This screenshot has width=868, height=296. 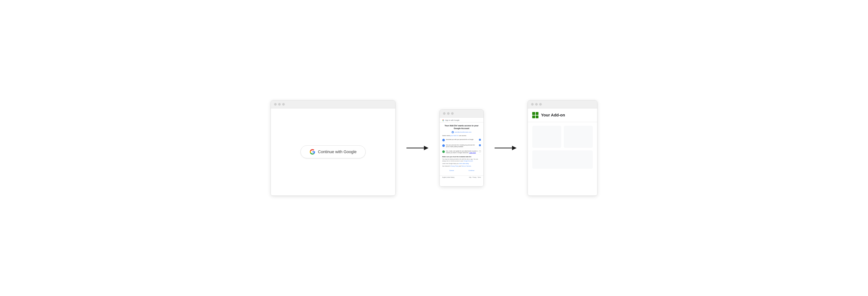 What do you see at coordinates (462, 120) in the screenshot?
I see `oauth-header: Sign in with Google` at bounding box center [462, 120].